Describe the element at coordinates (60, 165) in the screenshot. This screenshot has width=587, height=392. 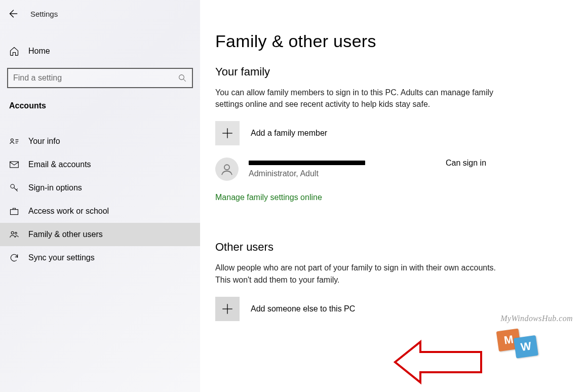
I see `sidebar-item-label: Email & accounts` at that location.